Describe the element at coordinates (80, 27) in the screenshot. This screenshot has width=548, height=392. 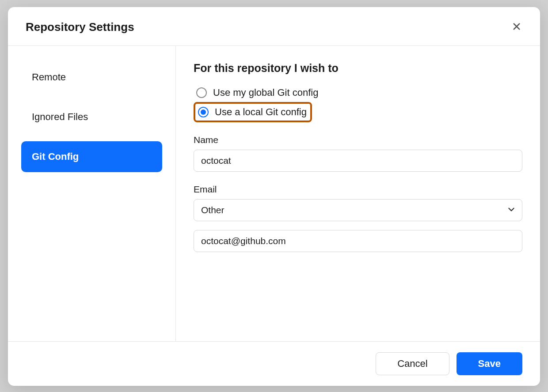
I see `modal-title: Repository Settings` at that location.